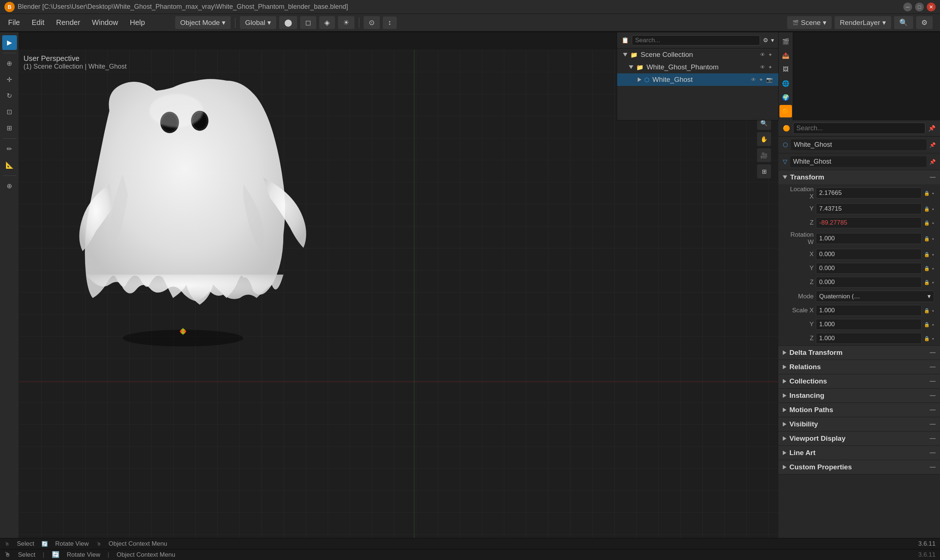 The width and height of the screenshot is (940, 560). Describe the element at coordinates (786, 83) in the screenshot. I see `scene-properties-icon: 🌐` at that location.